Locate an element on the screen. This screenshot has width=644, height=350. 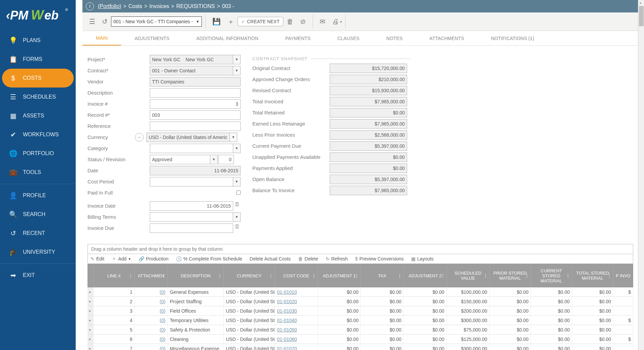
ban-icon: ⊘ is located at coordinates (303, 22).